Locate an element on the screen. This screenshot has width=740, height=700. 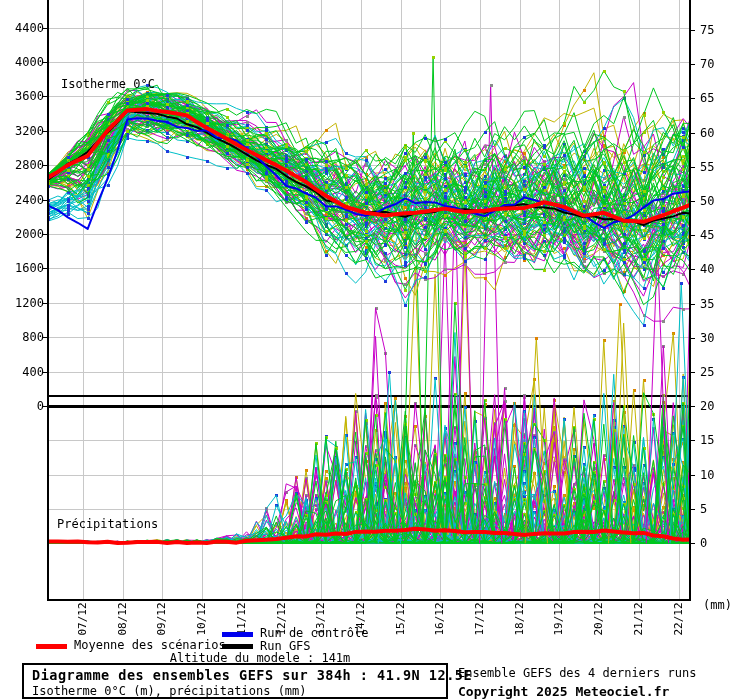
right-axis-tick: 45 is located at coordinates (719, 235).